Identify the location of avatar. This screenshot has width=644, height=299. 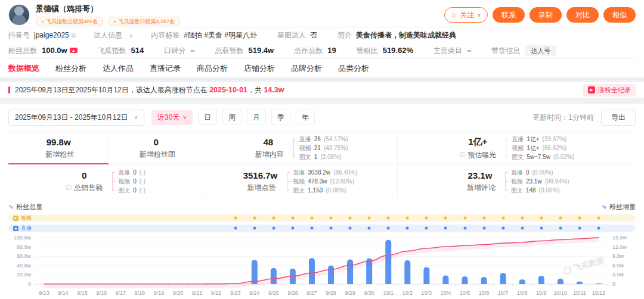
(19, 15).